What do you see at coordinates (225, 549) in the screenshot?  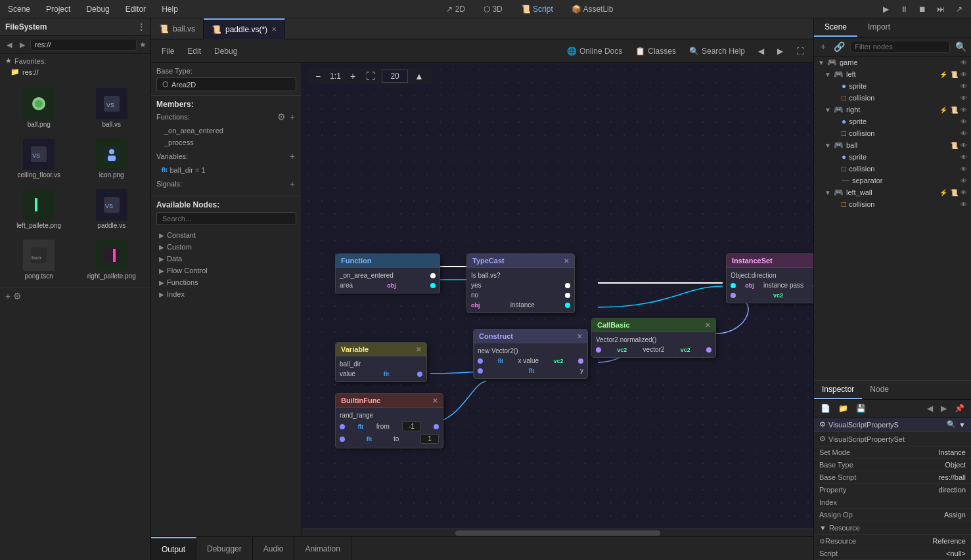 I see `bottom-tab-debugger: Debugger` at bounding box center [225, 549].